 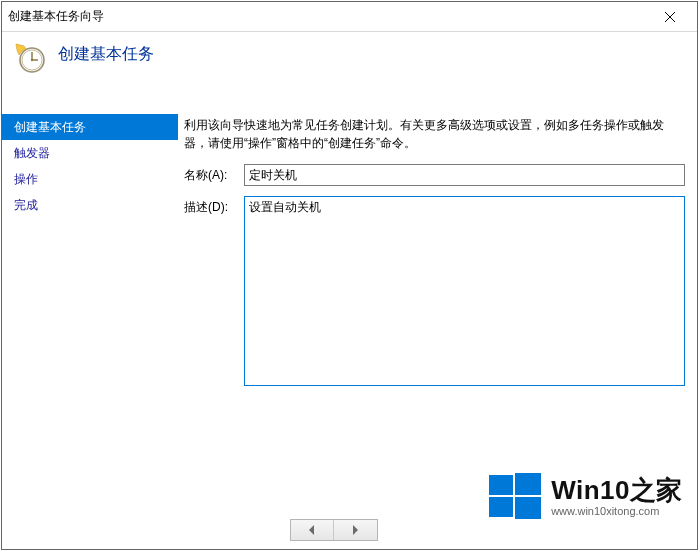 I want to click on close-button, so click(x=670, y=17).